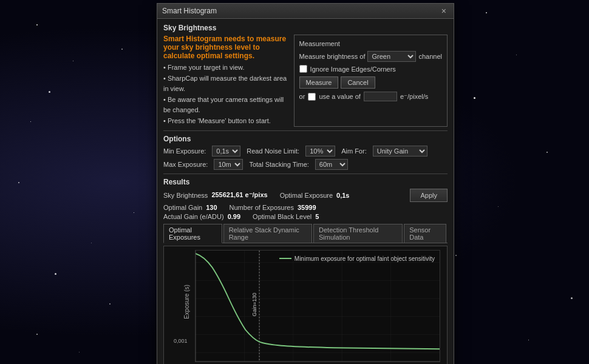 The height and width of the screenshot is (364, 589). Describe the element at coordinates (191, 207) in the screenshot. I see `optimal-gain-item: Optimal Gain 130` at that location.